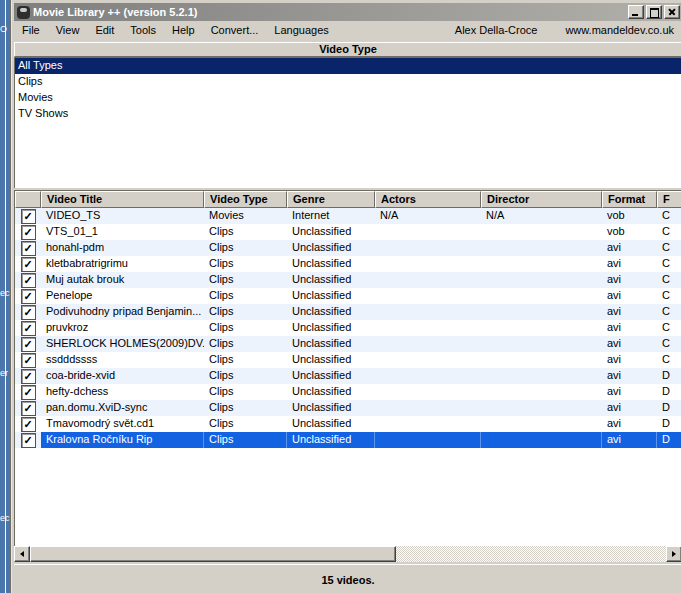 The image size is (681, 593). I want to click on table-row: ✓Podivuhodny pripad Benjamin...ClipsUncl…, so click(348, 312).